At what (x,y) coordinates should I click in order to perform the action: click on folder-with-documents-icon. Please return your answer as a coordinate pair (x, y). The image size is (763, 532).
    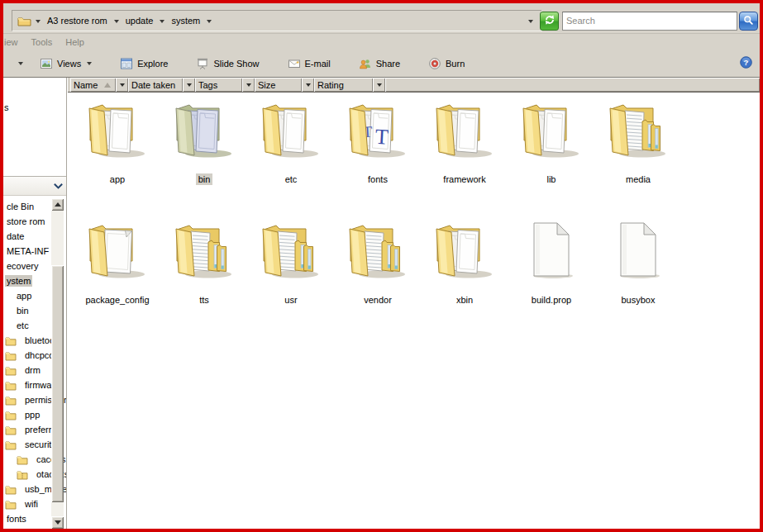
    Looking at the image, I should click on (117, 129).